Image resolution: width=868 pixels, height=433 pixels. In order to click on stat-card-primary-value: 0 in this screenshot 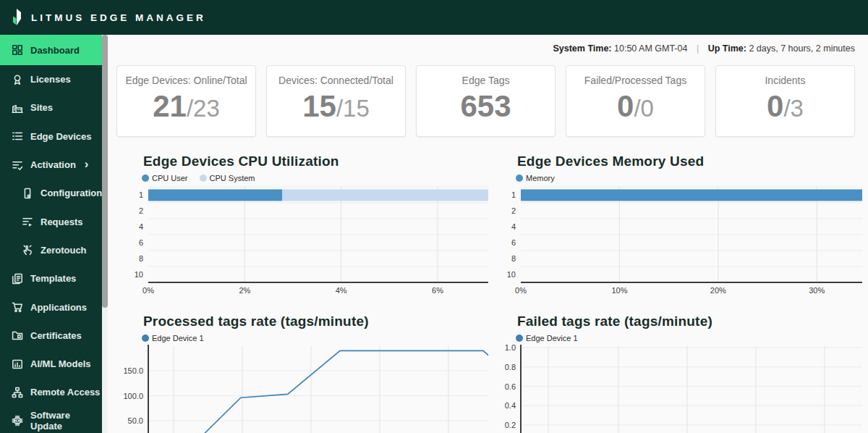, I will do `click(625, 106)`.